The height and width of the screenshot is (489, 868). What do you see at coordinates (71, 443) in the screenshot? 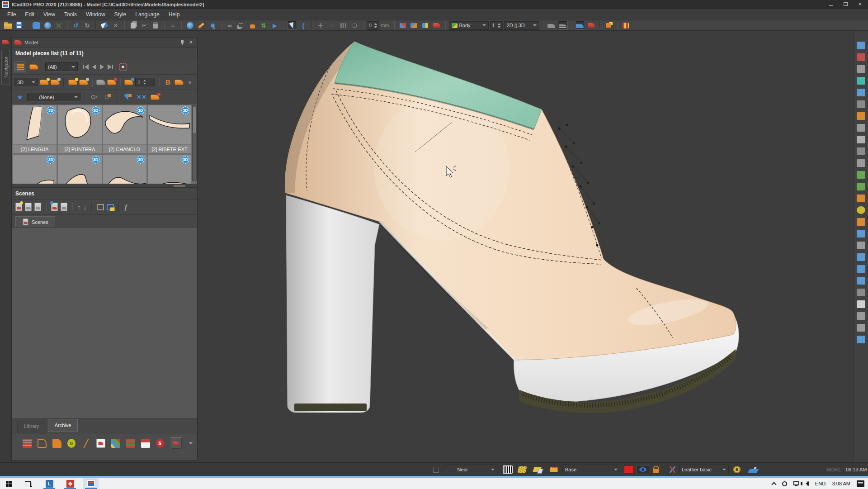
I see `archive-rotate-icon: ↻` at bounding box center [71, 443].